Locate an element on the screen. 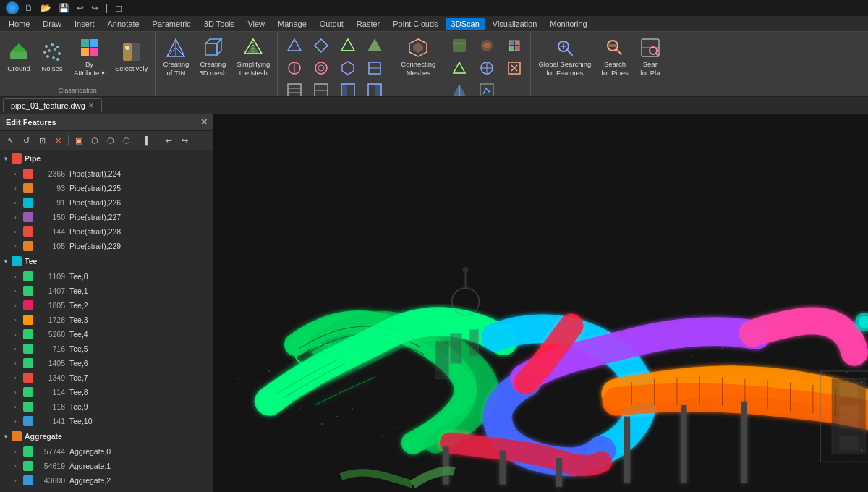  tool-color: ▣ is located at coordinates (79, 140).